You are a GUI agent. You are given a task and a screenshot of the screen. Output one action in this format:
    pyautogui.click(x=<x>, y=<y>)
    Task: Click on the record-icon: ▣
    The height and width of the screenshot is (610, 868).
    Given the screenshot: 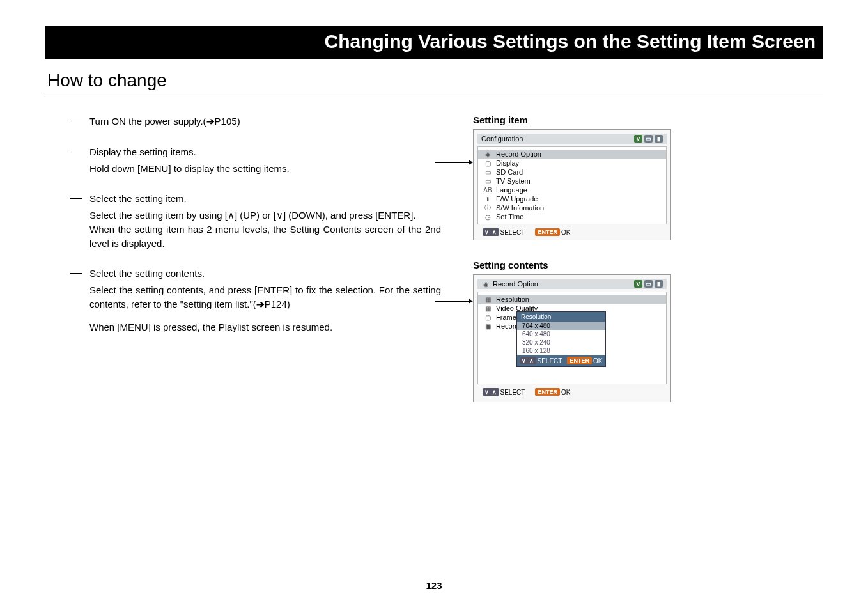 What is the action you would take?
    pyautogui.click(x=488, y=326)
    